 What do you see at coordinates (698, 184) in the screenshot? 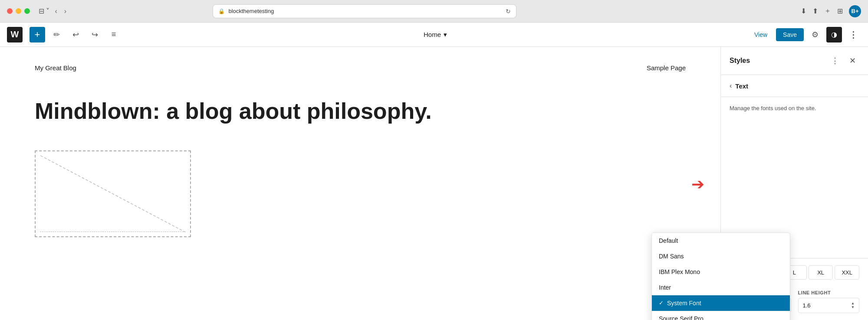
I see `arrow-indicator: ➔` at bounding box center [698, 184].